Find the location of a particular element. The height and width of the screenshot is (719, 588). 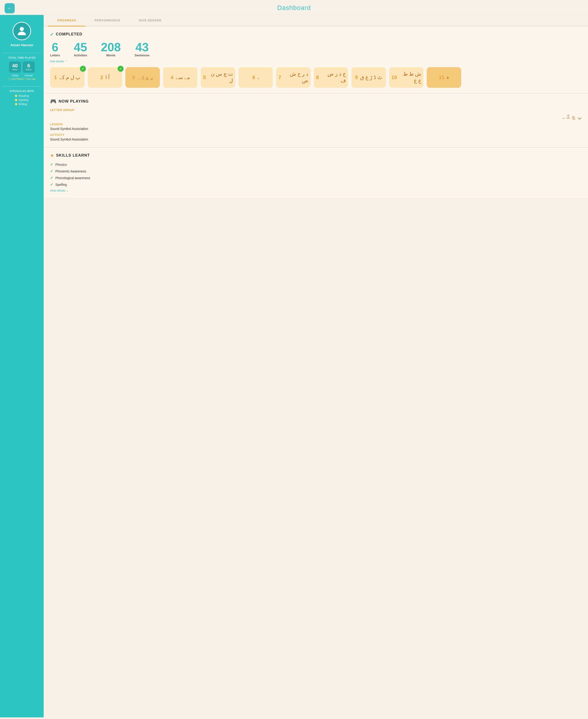

page-title: Dashboard is located at coordinates (294, 7).